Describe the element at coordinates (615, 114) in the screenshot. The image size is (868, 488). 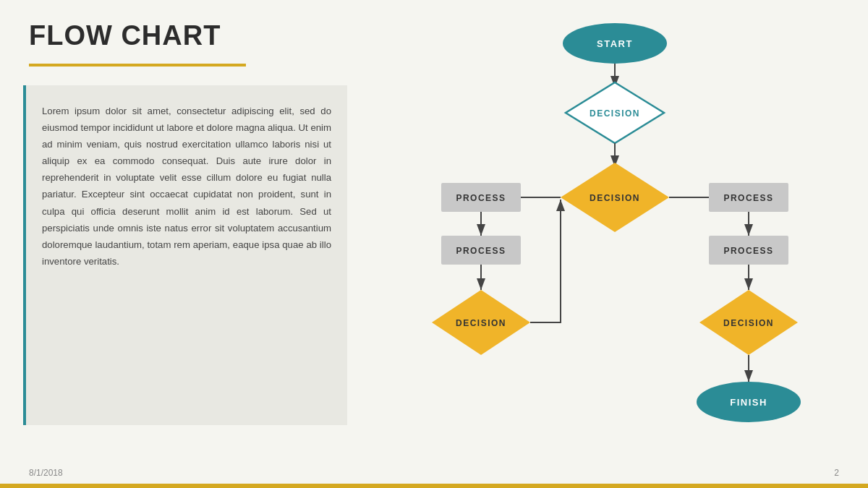
I see `decision-top-label: DECISION` at that location.